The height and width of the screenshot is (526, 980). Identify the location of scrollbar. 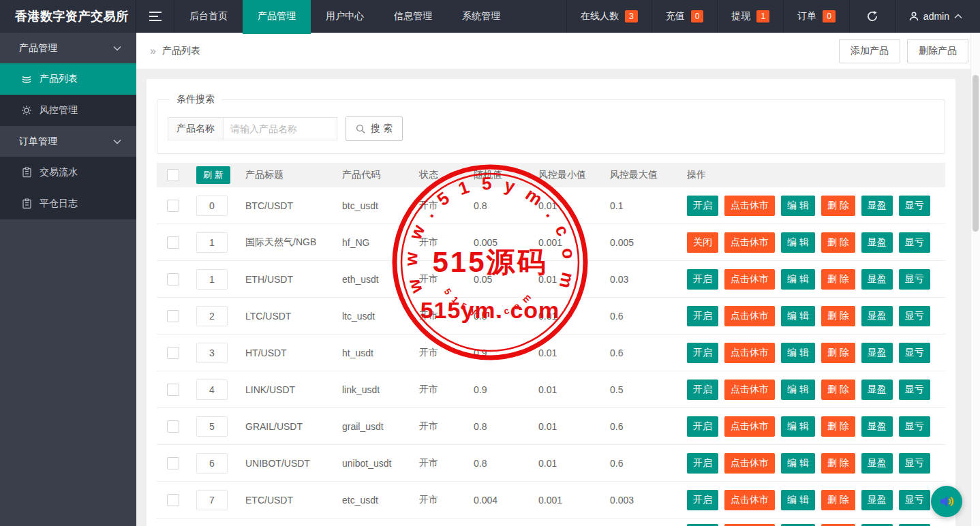
(975, 279).